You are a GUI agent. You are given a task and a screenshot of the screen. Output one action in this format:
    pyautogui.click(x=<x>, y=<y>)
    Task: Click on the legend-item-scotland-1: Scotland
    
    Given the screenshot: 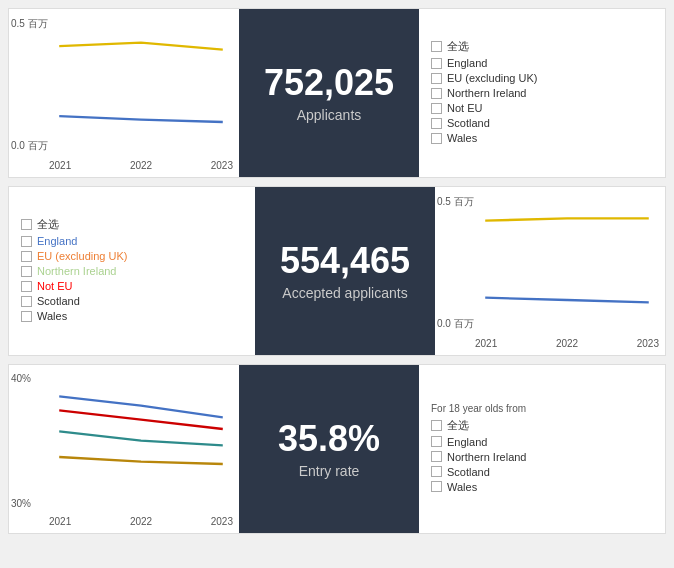 What is the action you would take?
    pyautogui.click(x=542, y=123)
    